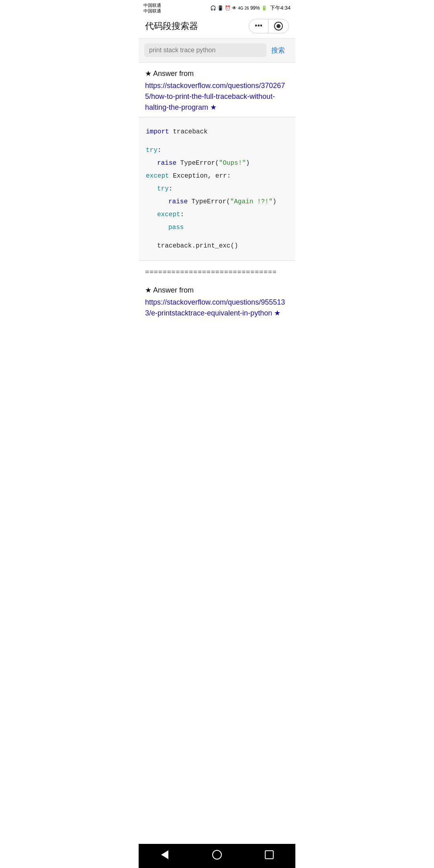 This screenshot has height=868, width=434. What do you see at coordinates (205, 50) in the screenshot?
I see `search-input` at bounding box center [205, 50].